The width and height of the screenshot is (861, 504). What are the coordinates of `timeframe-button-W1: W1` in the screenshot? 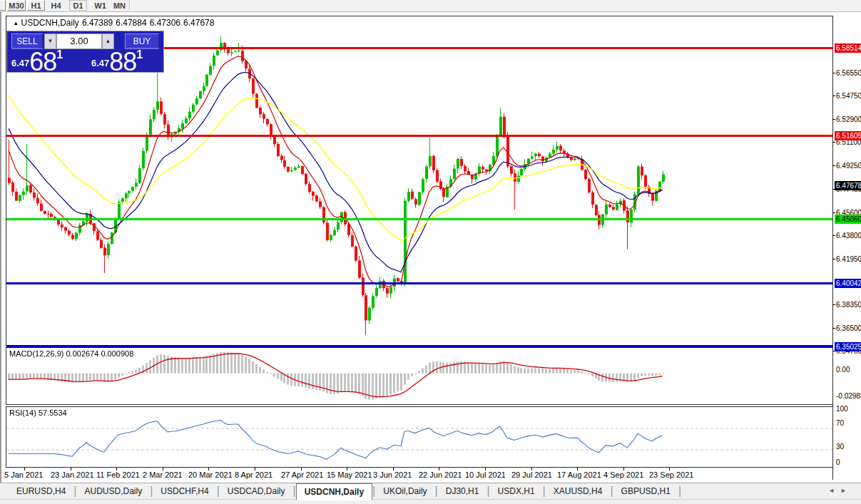 It's located at (100, 6).